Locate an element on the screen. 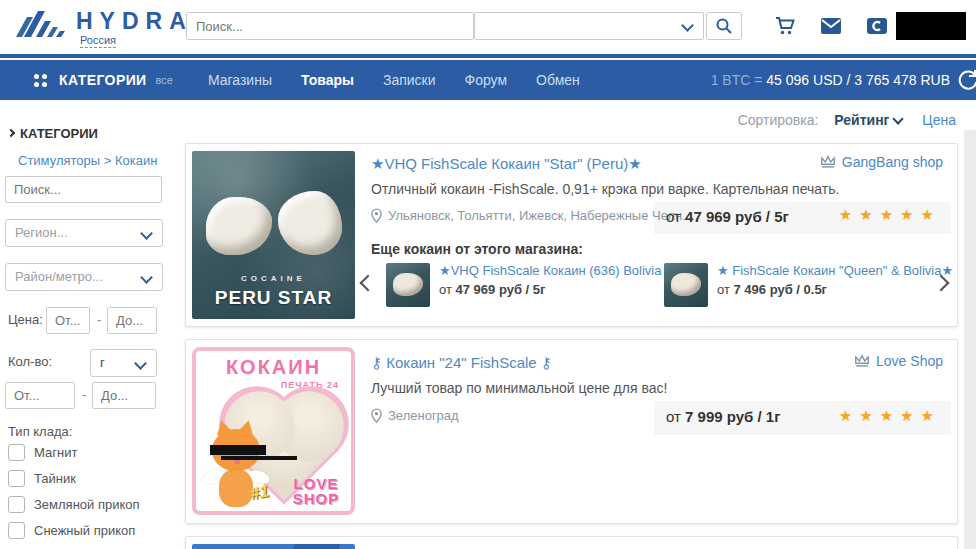 This screenshot has width=976, height=549. sidebar-categories-header: КАТЕГОРИИ is located at coordinates (53, 134).